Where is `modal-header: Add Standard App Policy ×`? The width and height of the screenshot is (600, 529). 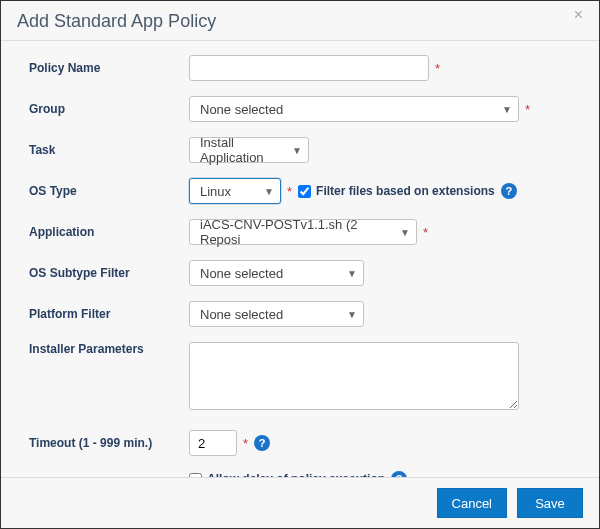 modal-header: Add Standard App Policy × is located at coordinates (300, 21).